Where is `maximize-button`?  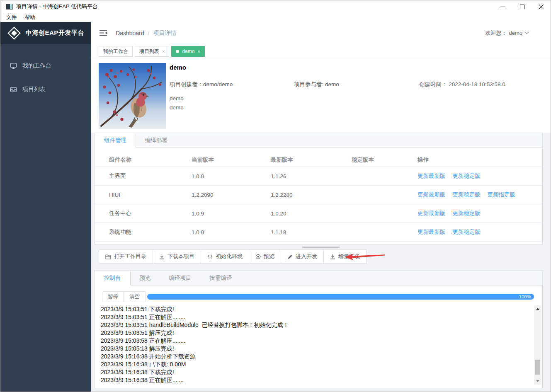
maximize-button is located at coordinates (522, 7).